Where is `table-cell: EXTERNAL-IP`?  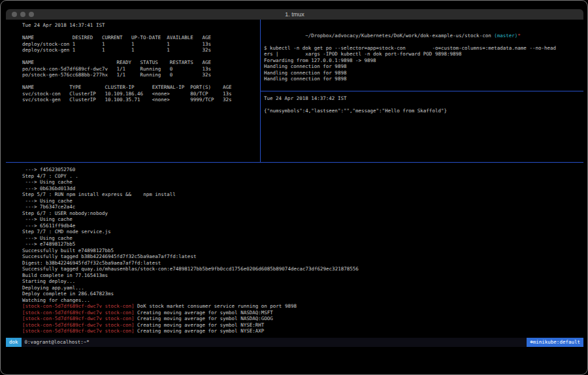 table-cell: EXTERNAL-IP is located at coordinates (171, 88).